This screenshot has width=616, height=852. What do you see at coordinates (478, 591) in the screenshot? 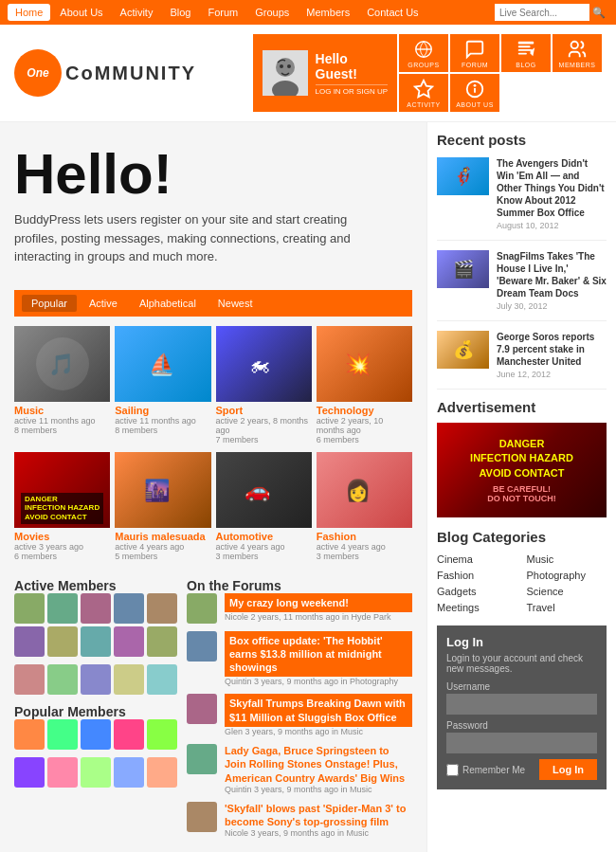
I see `category-gadgets: Gadgets` at bounding box center [478, 591].